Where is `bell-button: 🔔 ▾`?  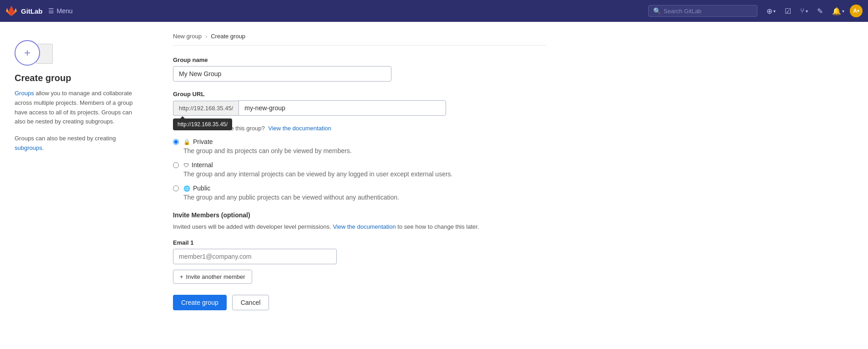 bell-button: 🔔 ▾ is located at coordinates (838, 11).